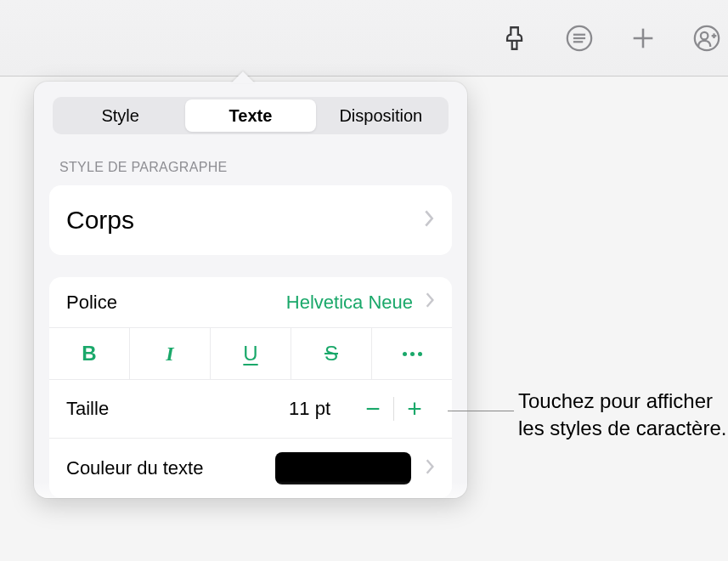 This screenshot has width=728, height=561. I want to click on italic-button: I, so click(170, 354).